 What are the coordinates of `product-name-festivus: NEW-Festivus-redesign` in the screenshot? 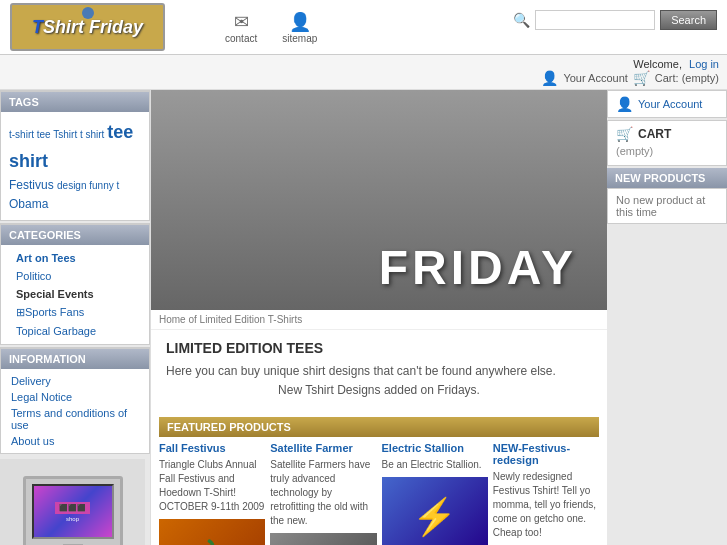 It's located at (546, 454).